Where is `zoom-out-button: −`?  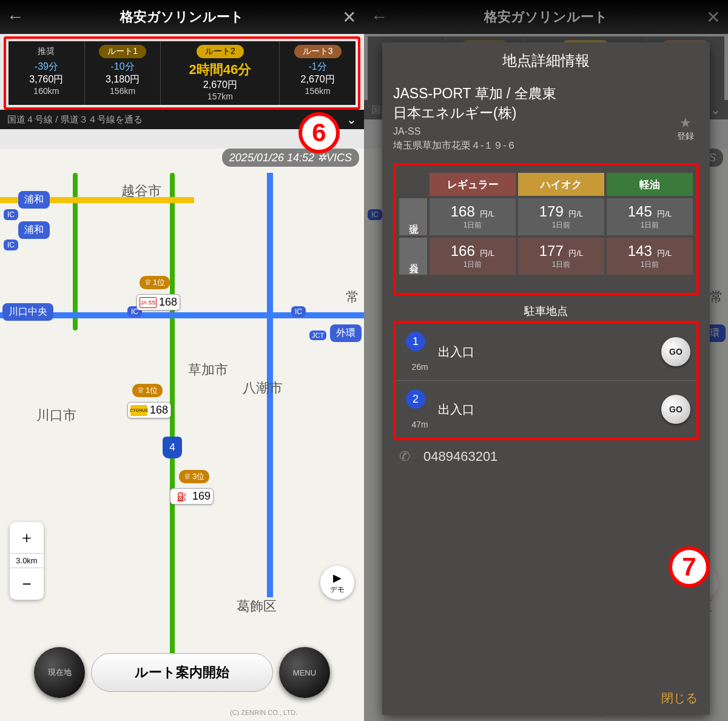 zoom-out-button: − is located at coordinates (27, 584).